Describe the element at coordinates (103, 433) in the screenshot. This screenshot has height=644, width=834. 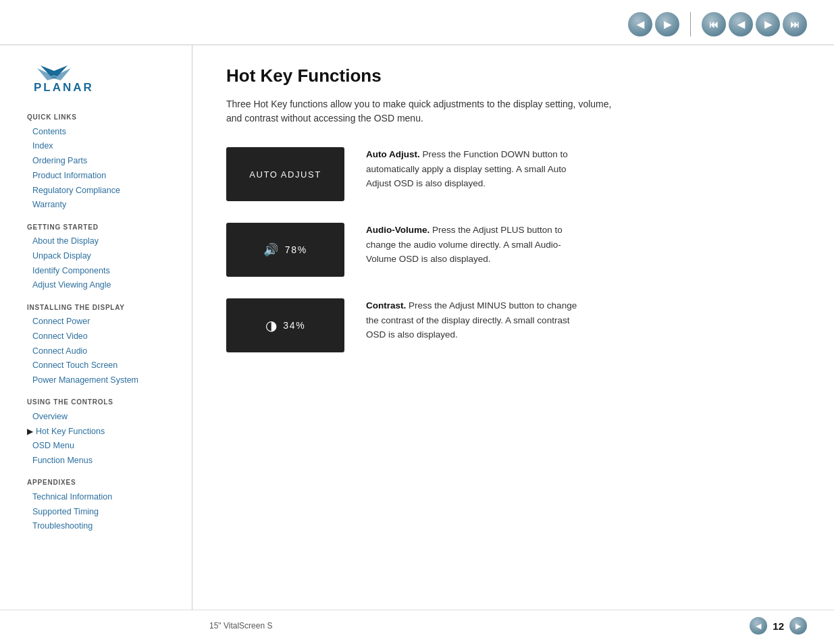
I see `sidebar-section-controls: USING THE CONTROLS Overview ▶ Hot Key Fu…` at that location.